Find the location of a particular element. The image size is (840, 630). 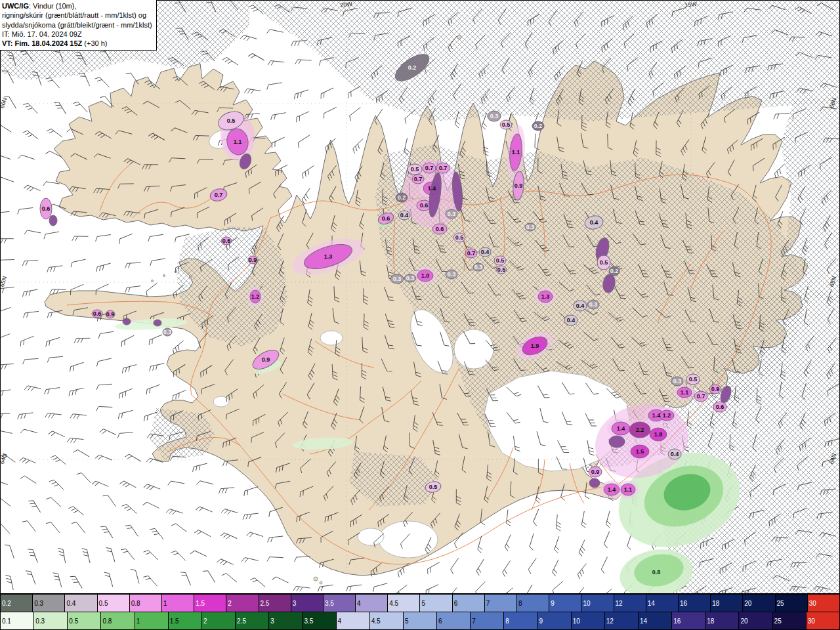

colorbar-sleet-value: 9 is located at coordinates (553, 604).